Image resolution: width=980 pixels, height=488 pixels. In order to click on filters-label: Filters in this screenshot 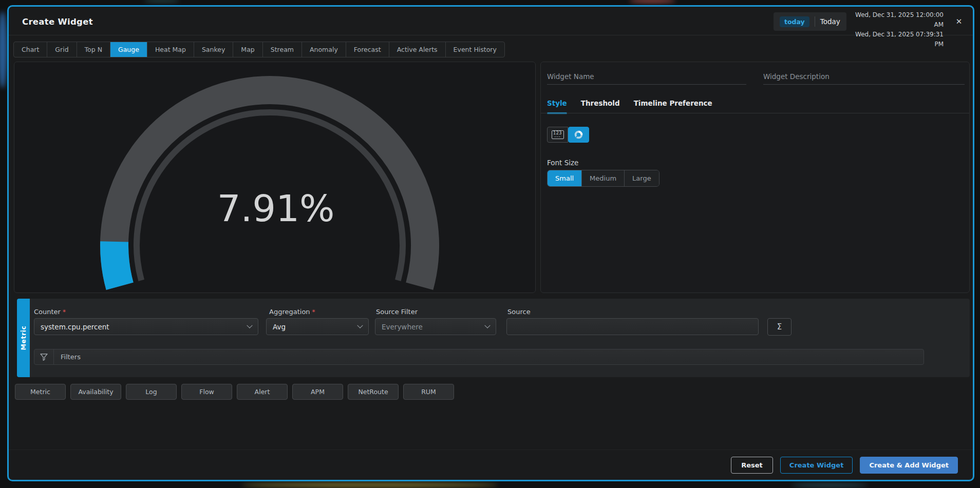, I will do `click(71, 357)`.